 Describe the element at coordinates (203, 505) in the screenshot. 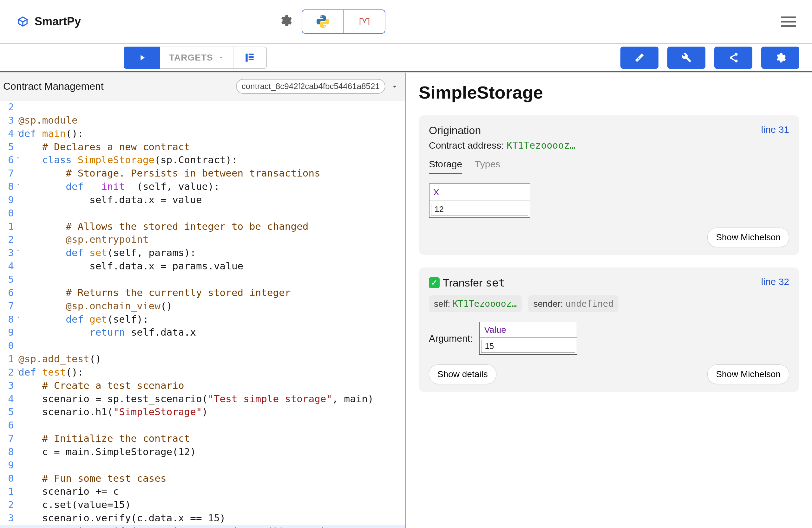

I see `code-line: 2 c.set(value=15)` at that location.